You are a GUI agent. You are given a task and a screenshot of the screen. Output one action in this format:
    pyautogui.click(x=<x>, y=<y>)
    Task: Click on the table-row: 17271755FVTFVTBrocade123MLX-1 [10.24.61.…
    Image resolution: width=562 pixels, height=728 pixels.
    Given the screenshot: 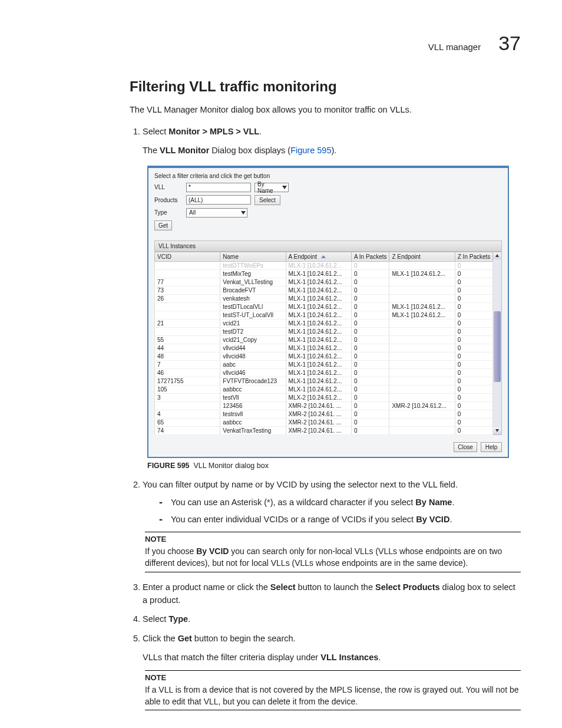 What is the action you would take?
    pyautogui.click(x=324, y=381)
    